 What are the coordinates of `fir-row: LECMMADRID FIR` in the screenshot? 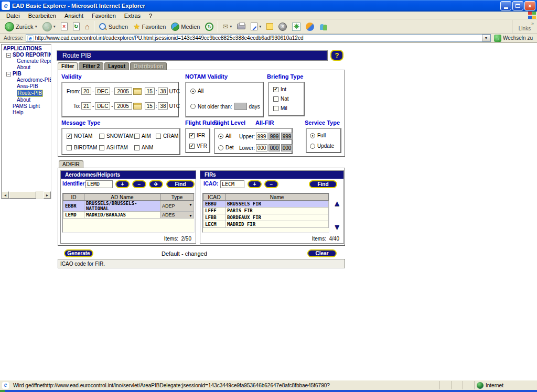 It's located at (266, 224).